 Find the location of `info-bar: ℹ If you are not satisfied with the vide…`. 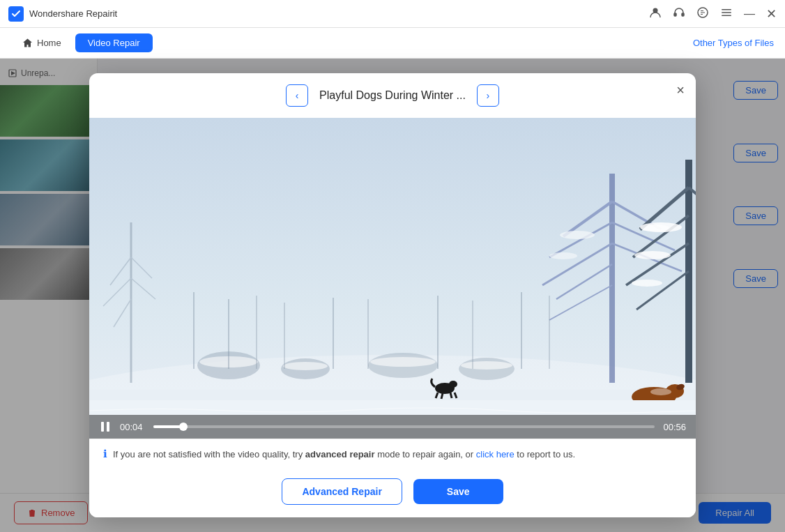

info-bar: ℹ If you are not satisfied with the vide… is located at coordinates (392, 453).